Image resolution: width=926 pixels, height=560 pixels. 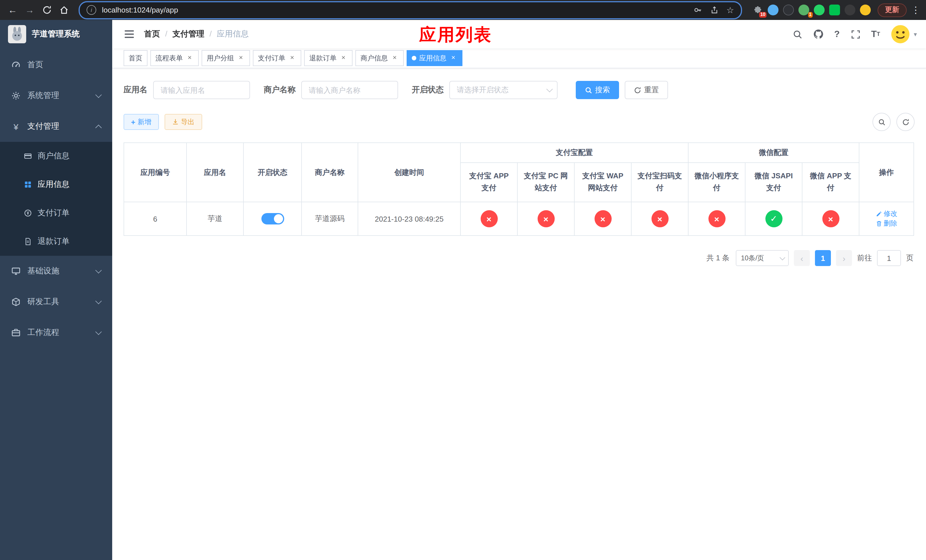 I want to click on sidebar-item-workflow: 工作流程, so click(x=56, y=333).